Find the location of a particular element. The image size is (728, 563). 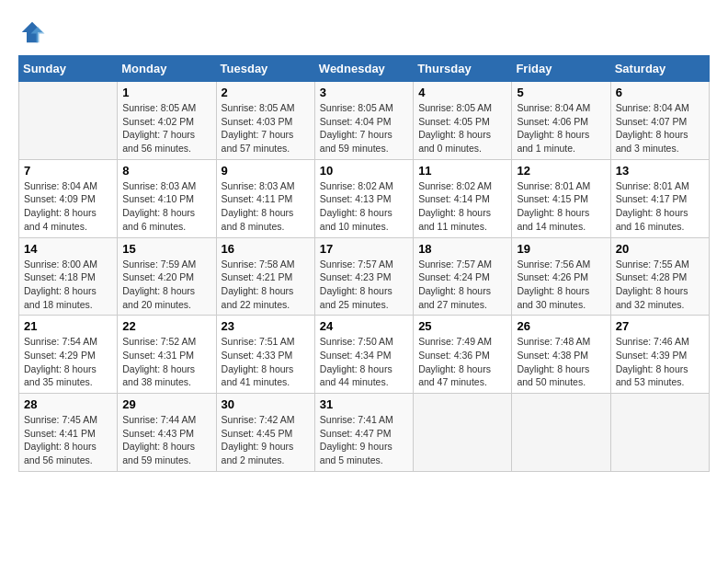

day-number: 16 is located at coordinates (266, 248).